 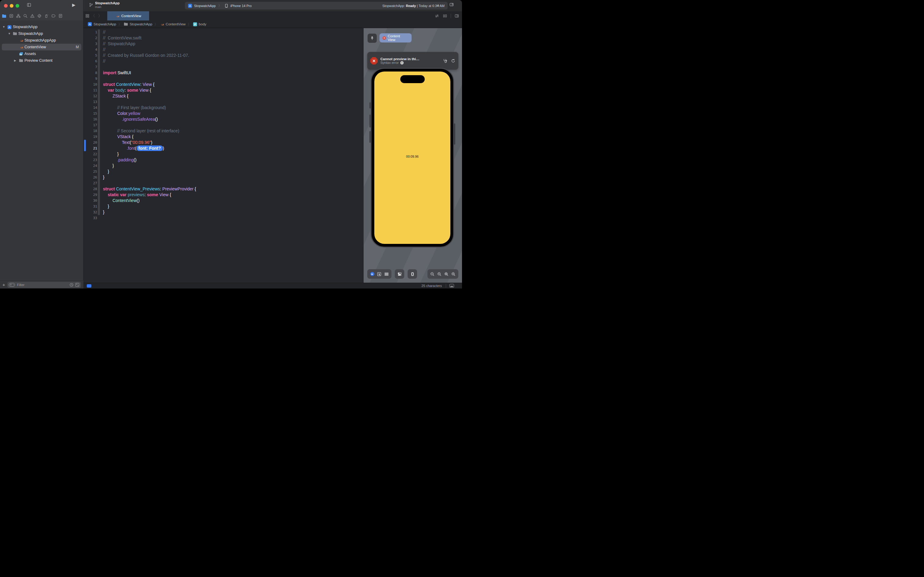 I want to click on code-line-21: .font(font: Font?), so click(x=134, y=148).